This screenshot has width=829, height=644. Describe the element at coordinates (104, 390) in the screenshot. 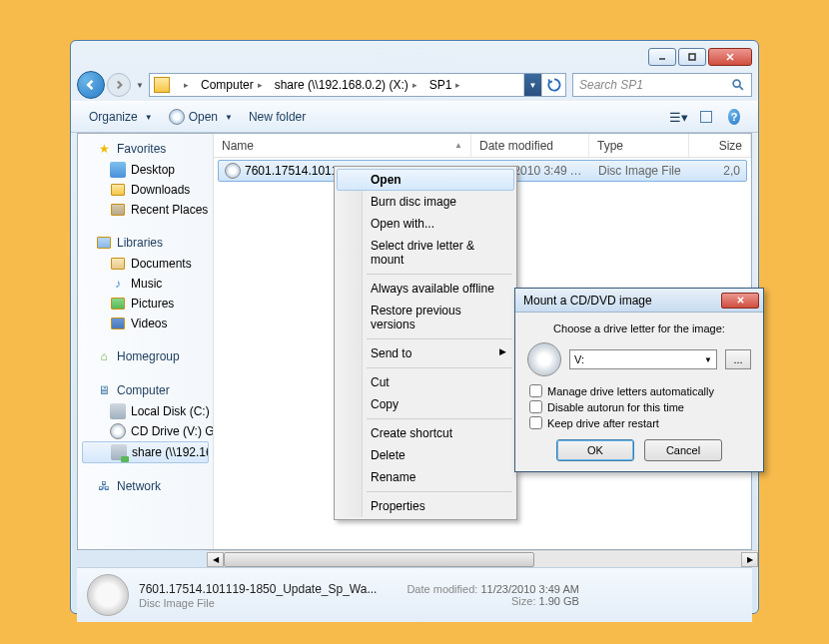

I see `computer-icon: 🖥` at that location.